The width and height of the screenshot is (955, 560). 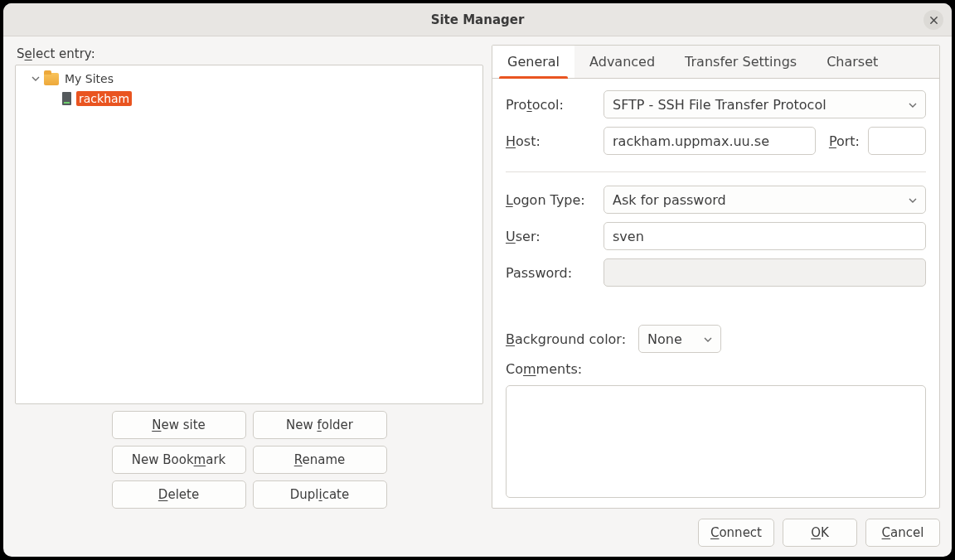 I want to click on row-host: Host: Port:, so click(x=716, y=141).